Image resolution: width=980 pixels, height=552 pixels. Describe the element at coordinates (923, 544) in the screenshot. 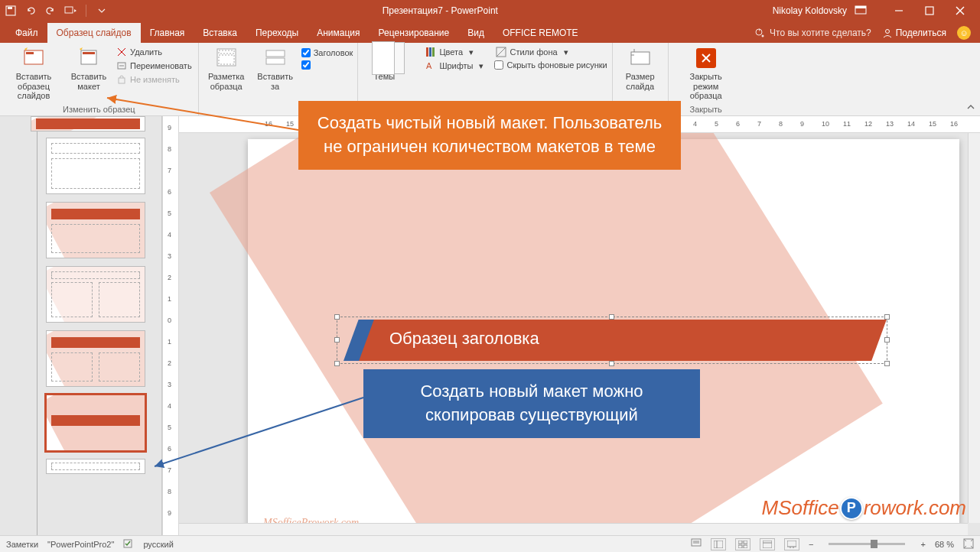

I see `zoom-in-button: +` at that location.